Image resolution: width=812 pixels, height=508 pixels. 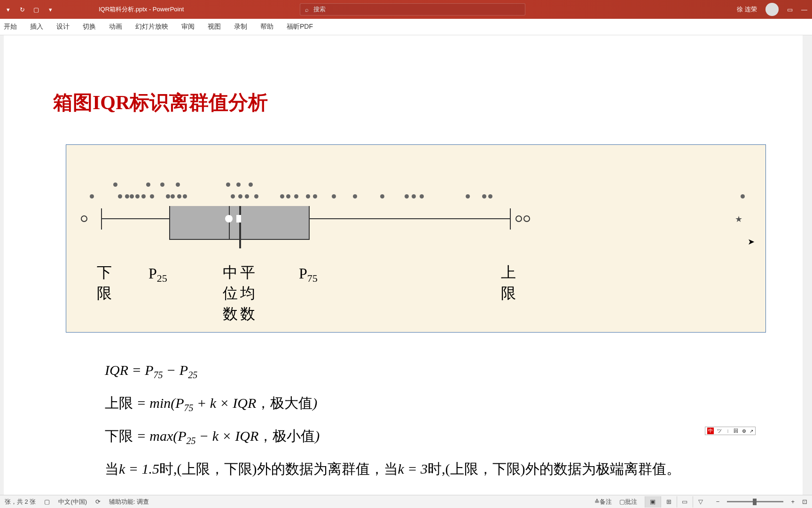 I want to click on boxplot-svg: ★, so click(x=419, y=237).